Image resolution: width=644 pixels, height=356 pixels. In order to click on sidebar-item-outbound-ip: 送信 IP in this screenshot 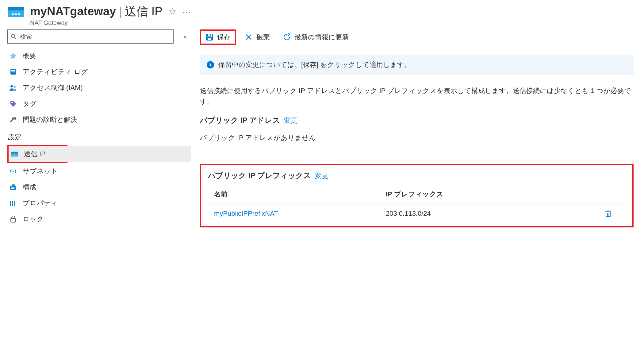, I will do `click(100, 154)`.